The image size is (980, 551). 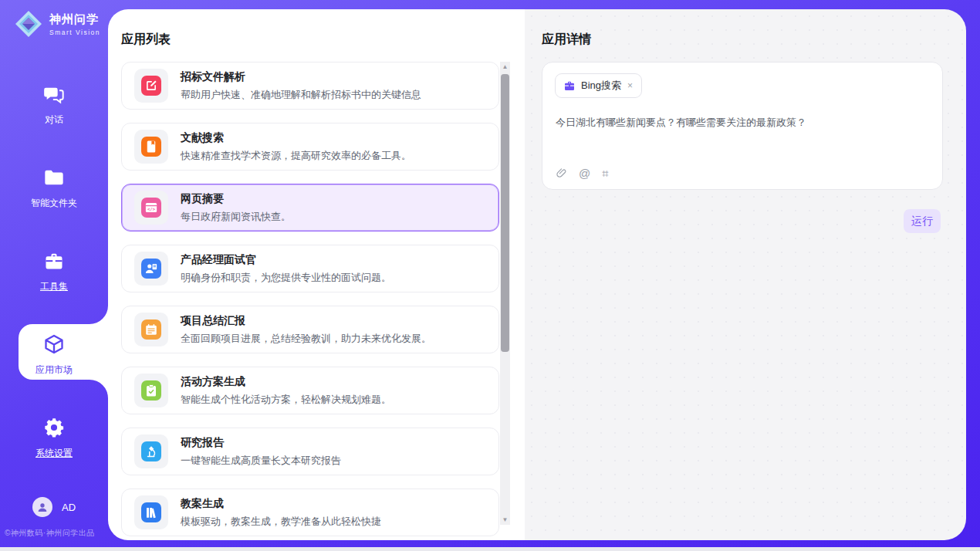 I want to click on brand-logo: 神州问学 Smart Vision, so click(x=57, y=24).